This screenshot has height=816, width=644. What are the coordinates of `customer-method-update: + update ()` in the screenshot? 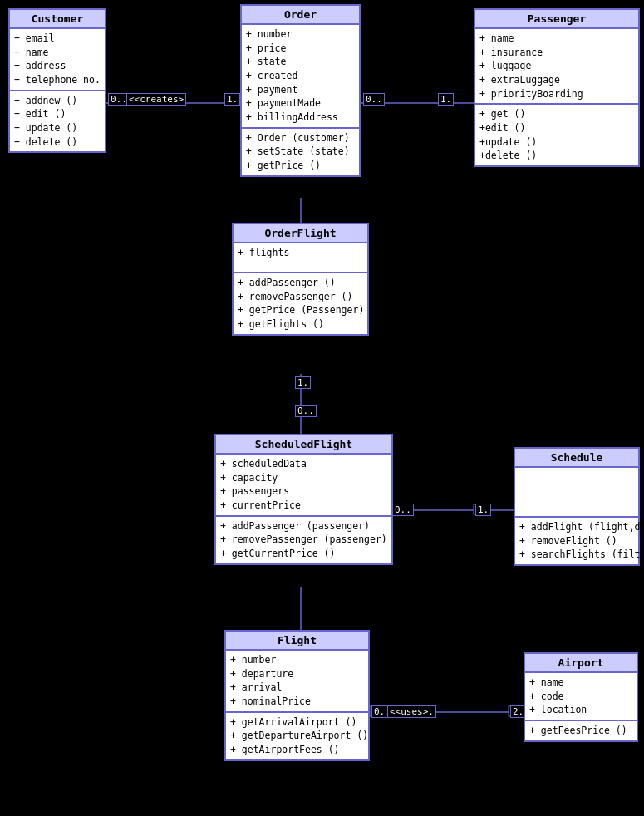 It's located at (57, 128).